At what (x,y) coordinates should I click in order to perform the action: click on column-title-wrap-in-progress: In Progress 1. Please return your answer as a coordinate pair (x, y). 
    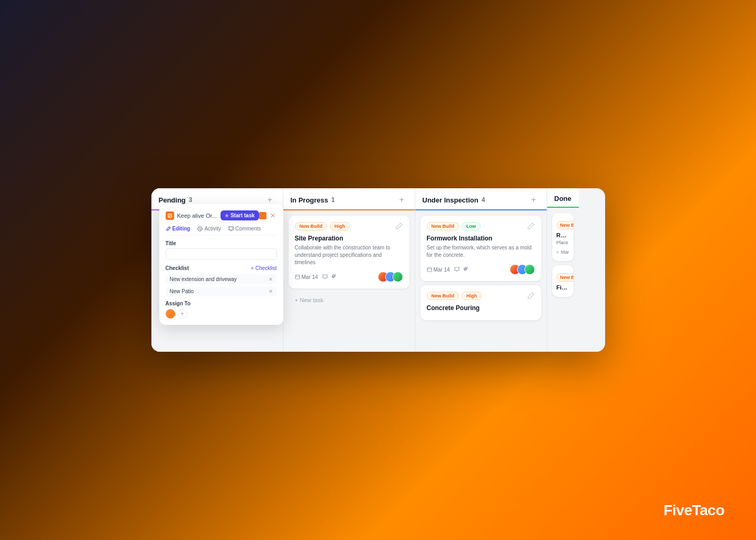
    Looking at the image, I should click on (313, 200).